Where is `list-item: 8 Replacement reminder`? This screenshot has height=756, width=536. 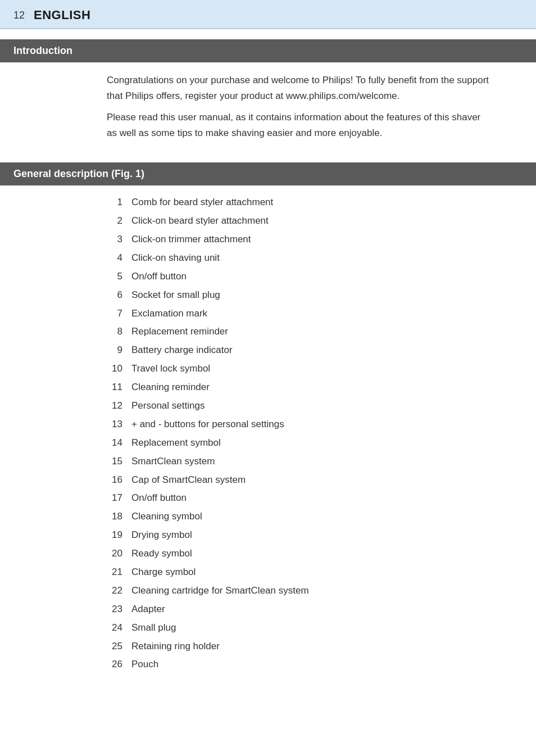 list-item: 8 Replacement reminder is located at coordinates (315, 332).